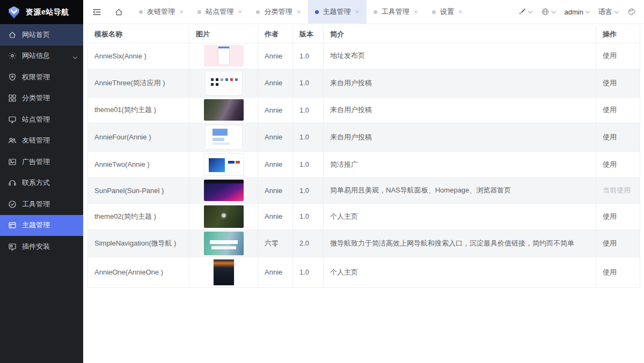 Image resolution: width=644 pixels, height=363 pixels. I want to click on sidebar-item-label: 网站首页, so click(36, 35).